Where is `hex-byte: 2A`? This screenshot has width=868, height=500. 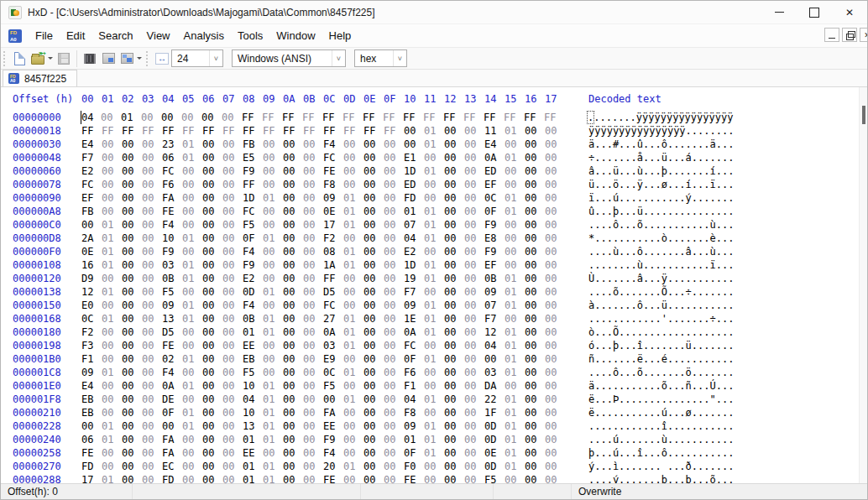 hex-byte: 2A is located at coordinates (92, 238).